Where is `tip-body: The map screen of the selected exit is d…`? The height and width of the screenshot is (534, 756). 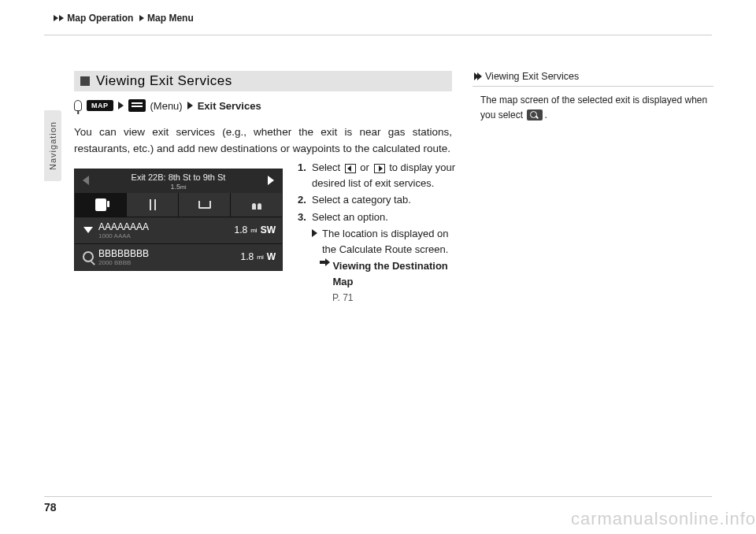 tip-body: The map screen of the selected exit is d… is located at coordinates (593, 104).